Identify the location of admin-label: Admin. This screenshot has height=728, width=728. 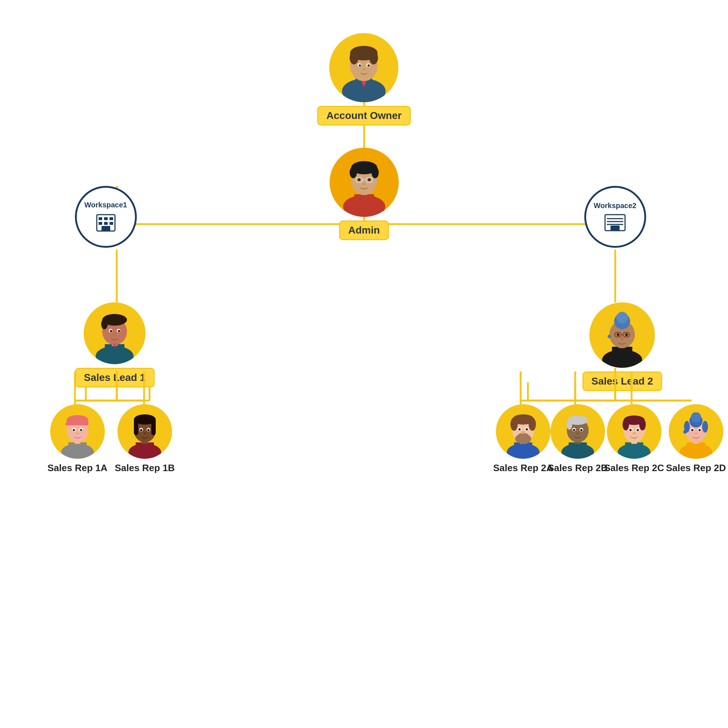
(364, 230).